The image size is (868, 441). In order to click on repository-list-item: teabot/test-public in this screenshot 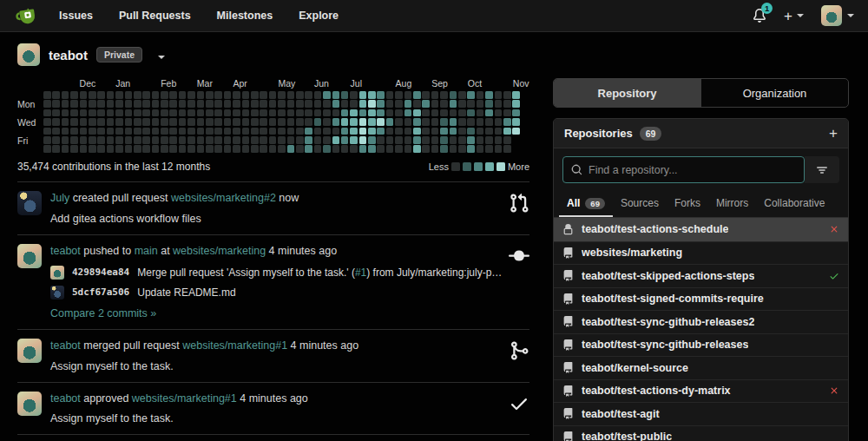, I will do `click(701, 433)`.